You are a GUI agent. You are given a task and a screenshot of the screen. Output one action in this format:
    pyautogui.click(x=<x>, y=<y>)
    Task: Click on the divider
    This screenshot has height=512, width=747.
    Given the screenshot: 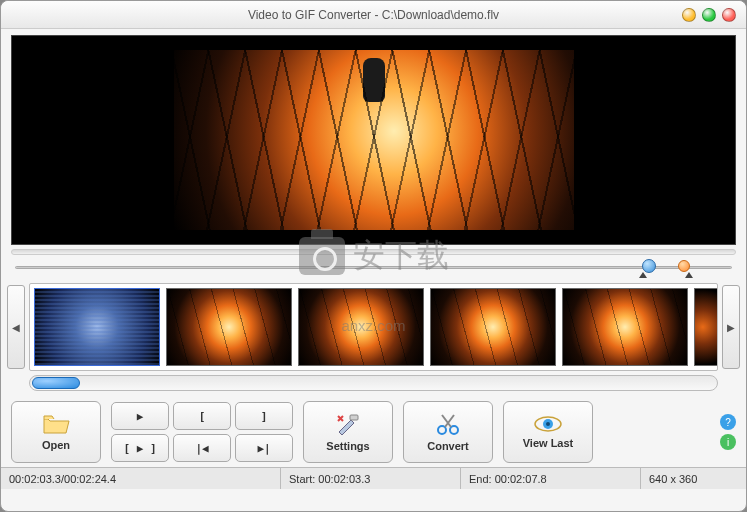 What is the action you would take?
    pyautogui.click(x=374, y=252)
    